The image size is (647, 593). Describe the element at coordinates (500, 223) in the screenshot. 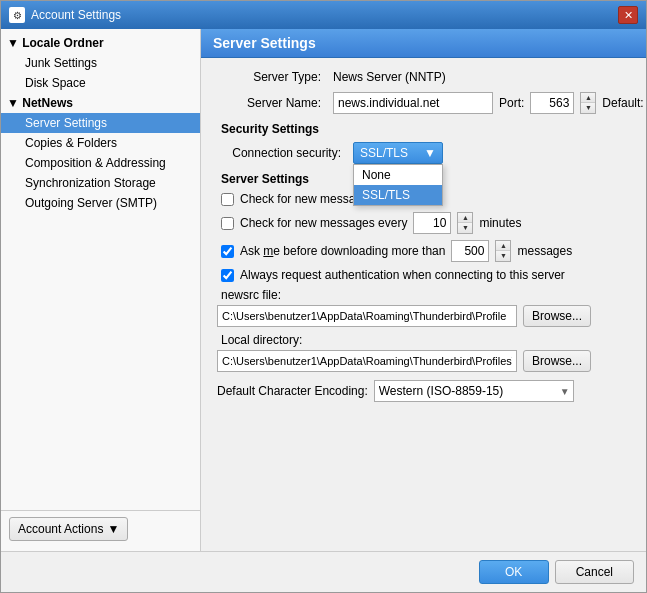

I see `check-every-unit: minutes` at that location.